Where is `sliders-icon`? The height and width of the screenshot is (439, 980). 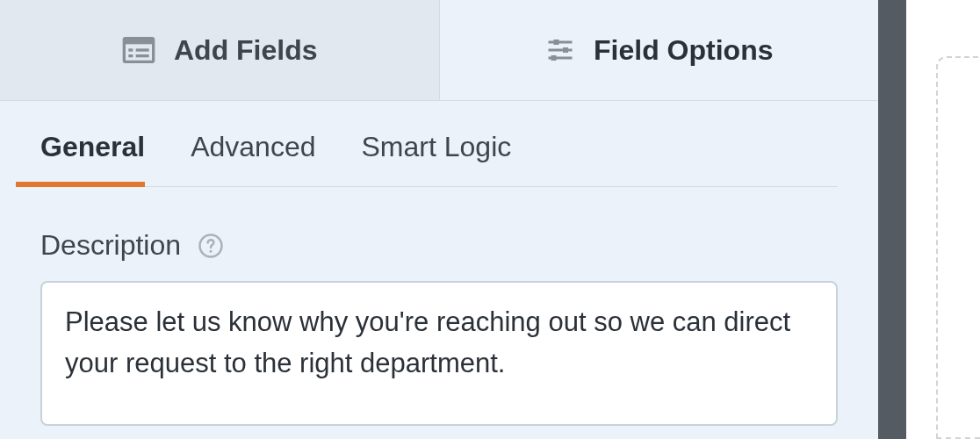
sliders-icon is located at coordinates (560, 50).